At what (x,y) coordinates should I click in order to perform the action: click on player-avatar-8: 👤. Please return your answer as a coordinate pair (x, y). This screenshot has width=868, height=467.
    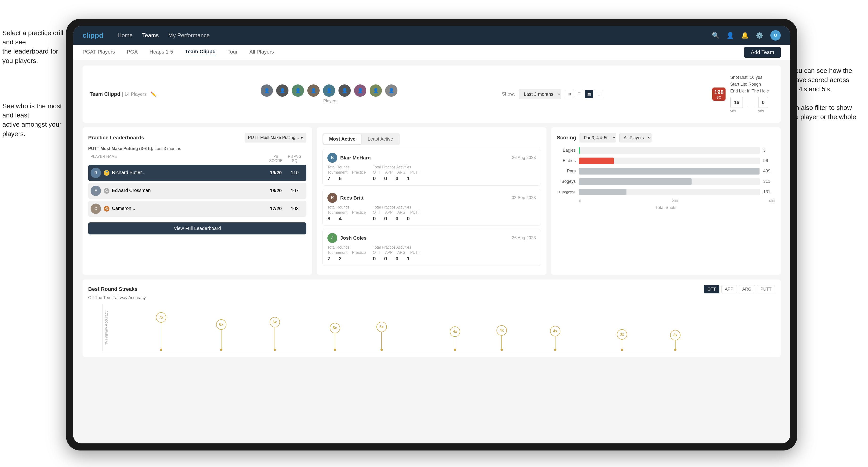
    Looking at the image, I should click on (376, 91).